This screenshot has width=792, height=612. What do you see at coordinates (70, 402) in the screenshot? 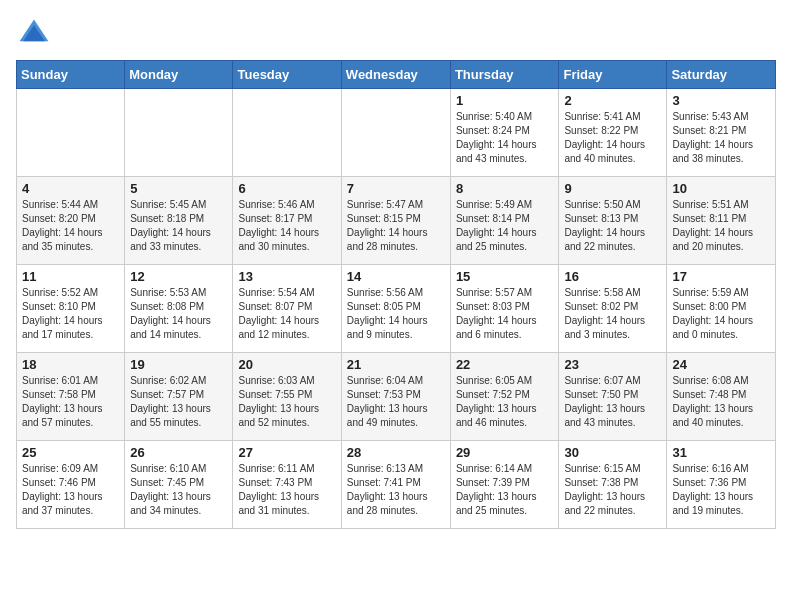
I see `day-info: Sunrise: 6:01 AM Sunset: 7:58 PM Dayligh…` at bounding box center [70, 402].